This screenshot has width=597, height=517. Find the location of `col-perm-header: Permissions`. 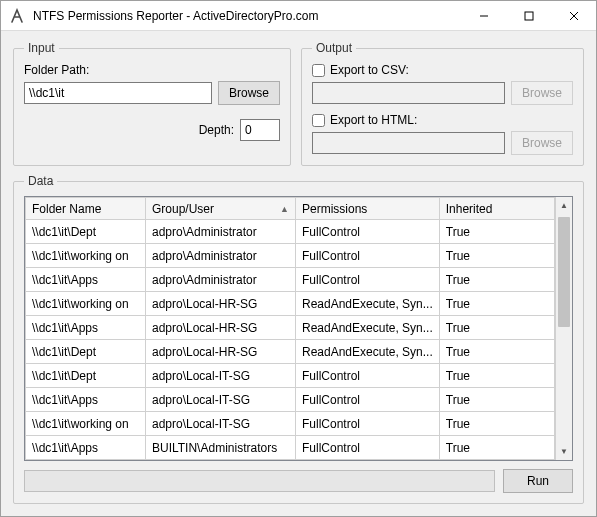

col-perm-header: Permissions is located at coordinates (368, 209).